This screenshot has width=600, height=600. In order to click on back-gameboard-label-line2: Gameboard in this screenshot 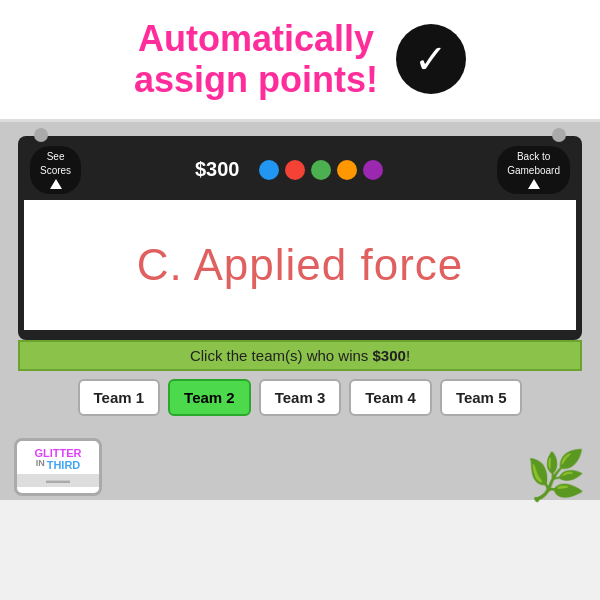, I will do `click(534, 171)`.